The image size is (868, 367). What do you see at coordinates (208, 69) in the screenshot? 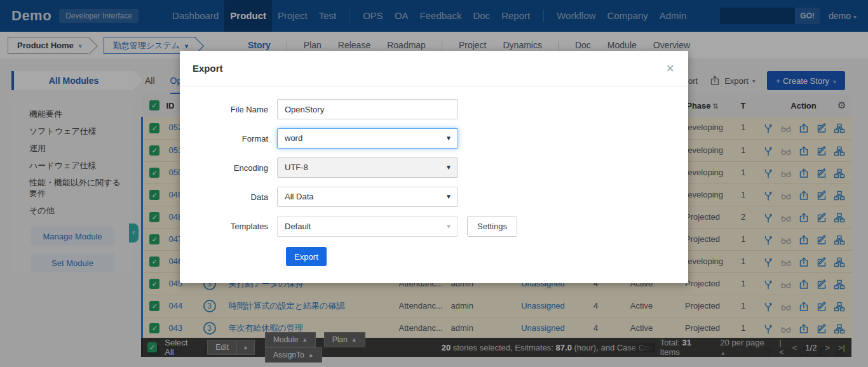
I see `modal-title: Export` at bounding box center [208, 69].